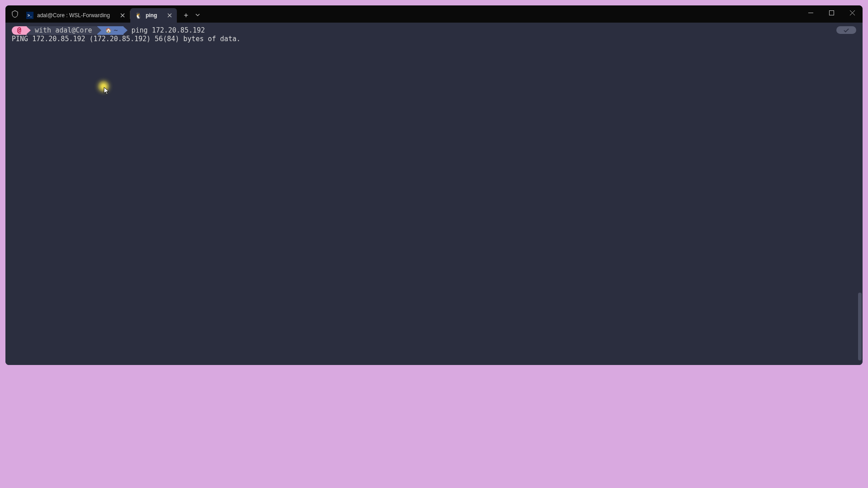 Image resolution: width=868 pixels, height=488 pixels. Describe the element at coordinates (73, 15) in the screenshot. I see `tab-label: adal@Core : WSL-Forwarding` at that location.